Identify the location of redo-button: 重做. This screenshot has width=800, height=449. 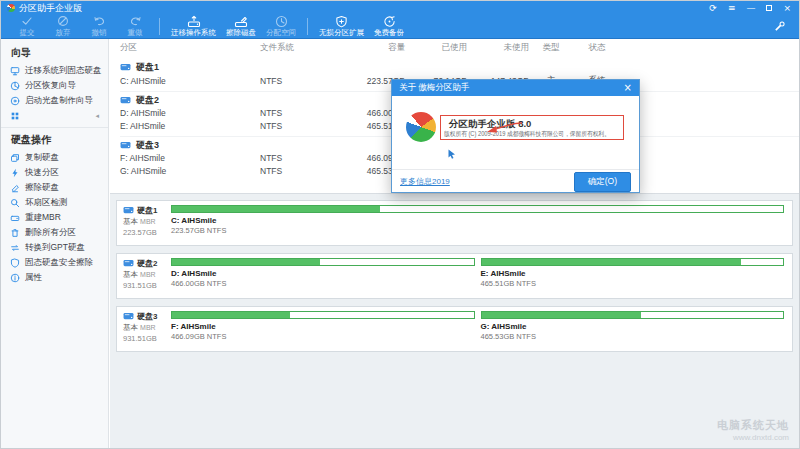
(135, 26).